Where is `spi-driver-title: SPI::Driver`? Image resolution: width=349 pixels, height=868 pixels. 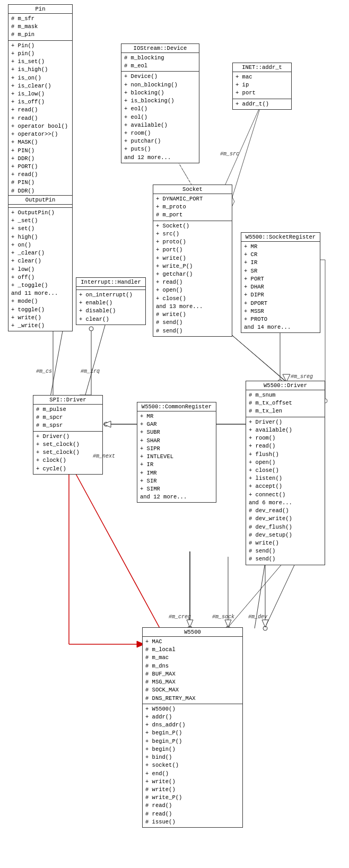
spi-driver-title: SPI::Driver is located at coordinates (68, 400).